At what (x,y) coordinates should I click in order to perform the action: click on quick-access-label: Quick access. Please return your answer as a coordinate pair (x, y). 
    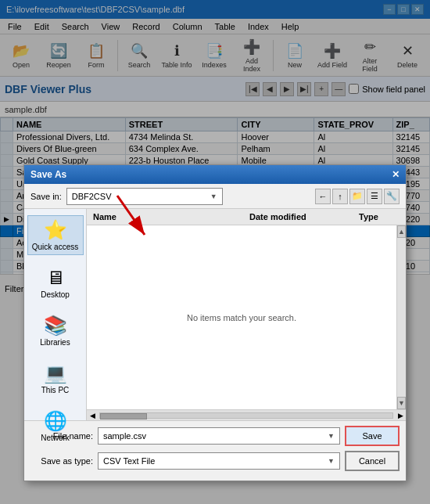
    Looking at the image, I should click on (55, 247).